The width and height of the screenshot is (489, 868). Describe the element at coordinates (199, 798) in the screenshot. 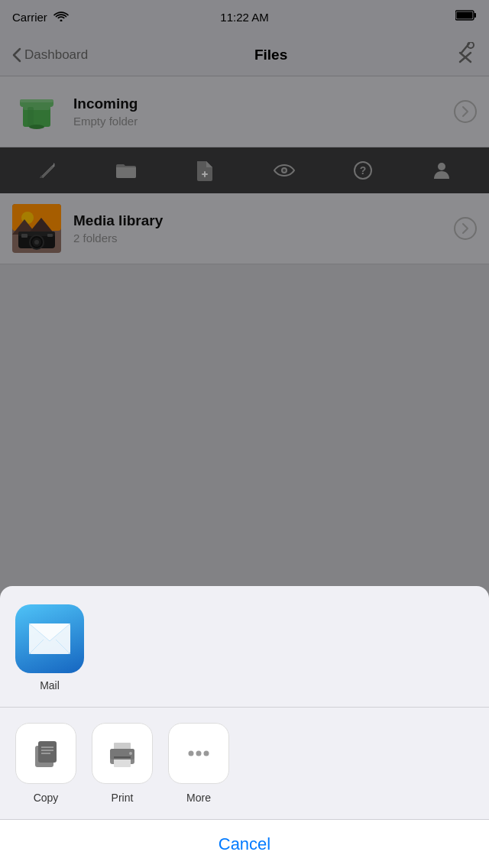

I see `more-label: More` at that location.